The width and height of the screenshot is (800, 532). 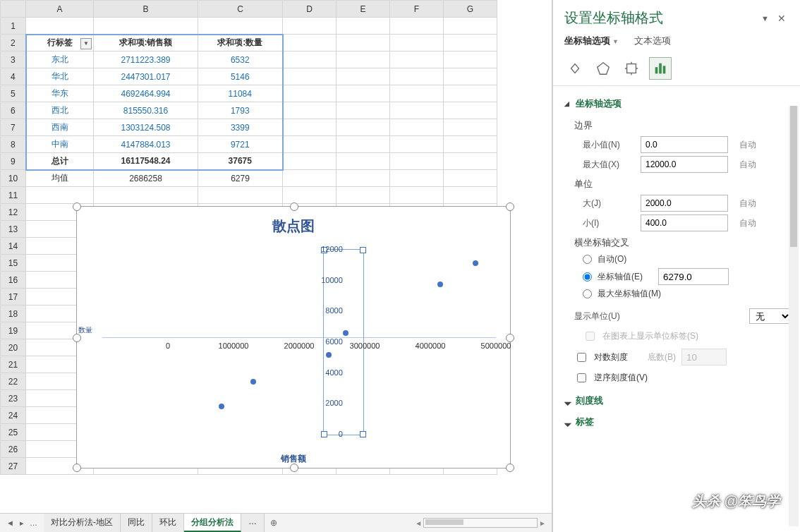 I want to click on cell-E5, so click(x=363, y=94).